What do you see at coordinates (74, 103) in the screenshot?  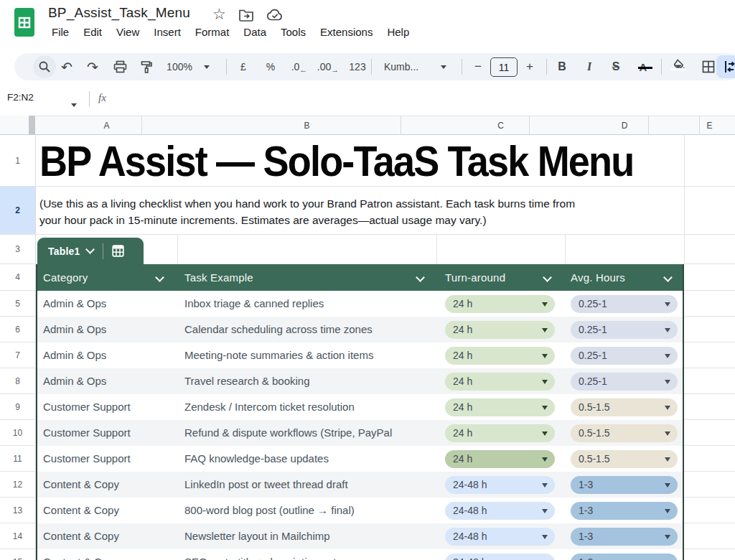 I see `name-box-caret` at bounding box center [74, 103].